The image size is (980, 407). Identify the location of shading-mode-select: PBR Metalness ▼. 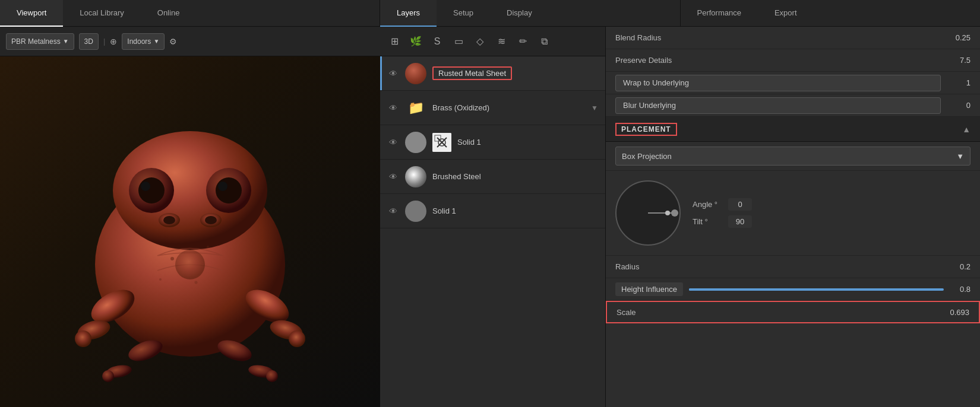
(40, 42).